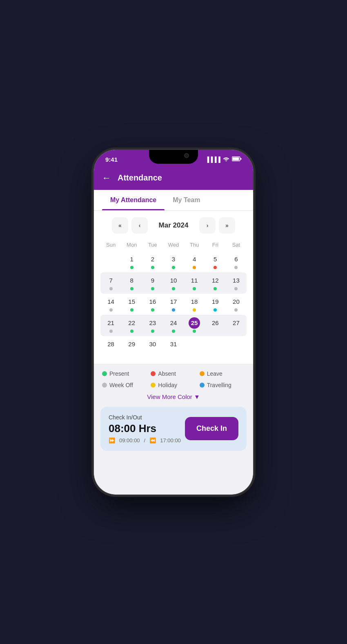 This screenshot has width=347, height=644. I want to click on calendar-cell: 14, so click(111, 304).